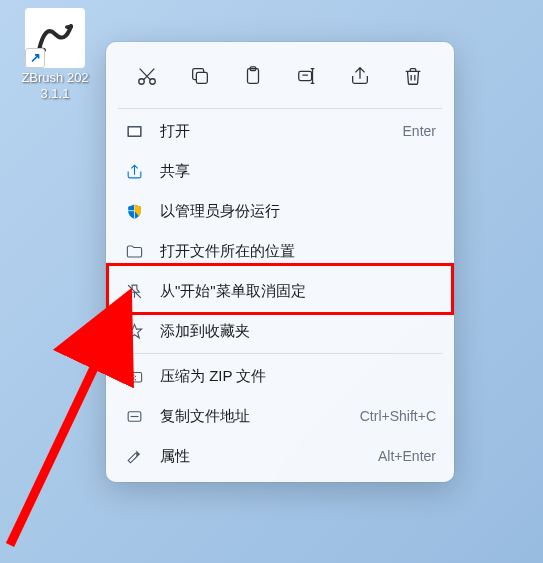  I want to click on copy-button, so click(200, 76).